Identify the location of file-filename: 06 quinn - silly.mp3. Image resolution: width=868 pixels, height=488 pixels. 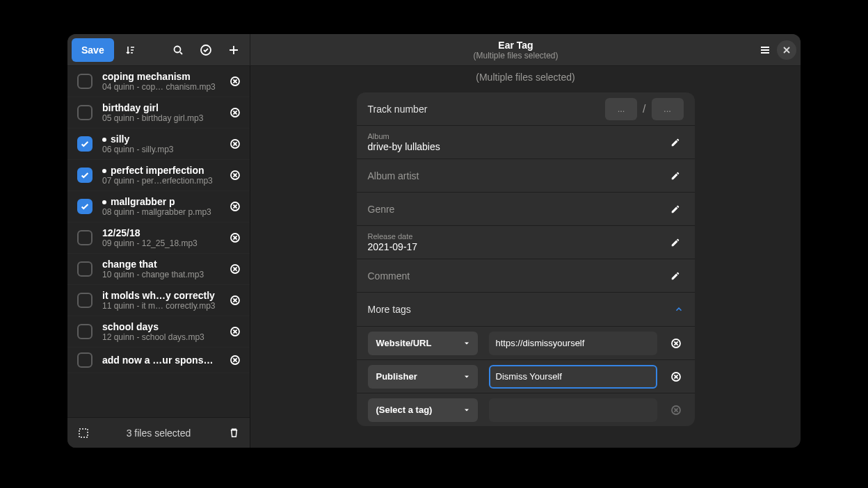
(160, 149).